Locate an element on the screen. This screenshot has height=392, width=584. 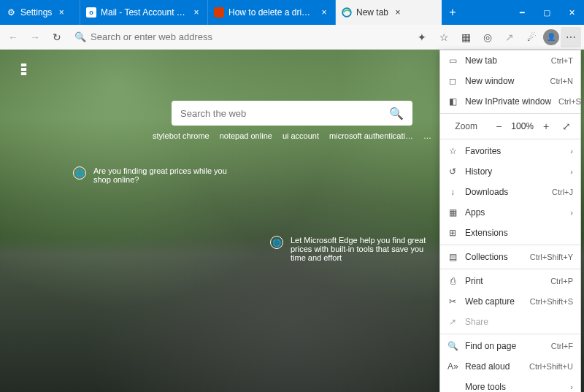
shortcut: Ctrl+N is located at coordinates (562, 81).